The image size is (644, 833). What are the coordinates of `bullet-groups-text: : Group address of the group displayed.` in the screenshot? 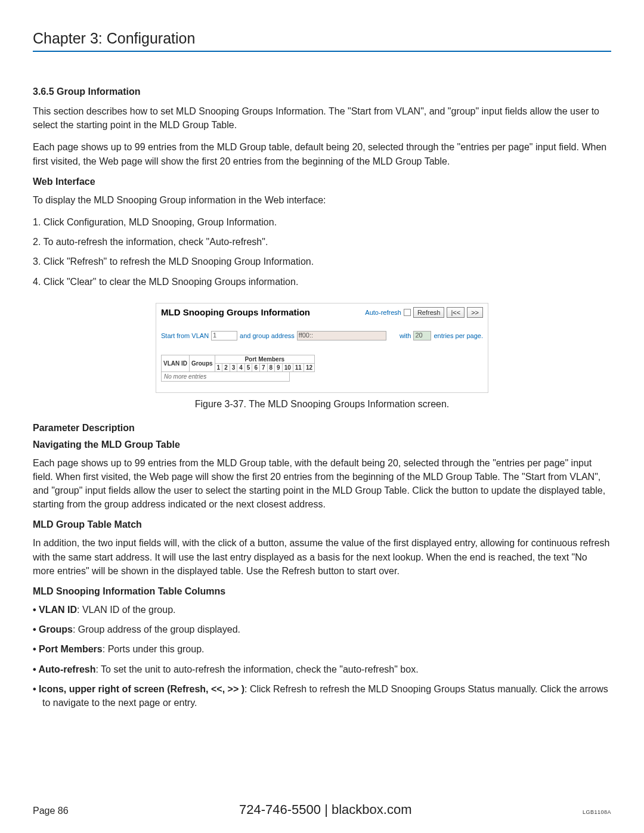 It's located at (156, 630).